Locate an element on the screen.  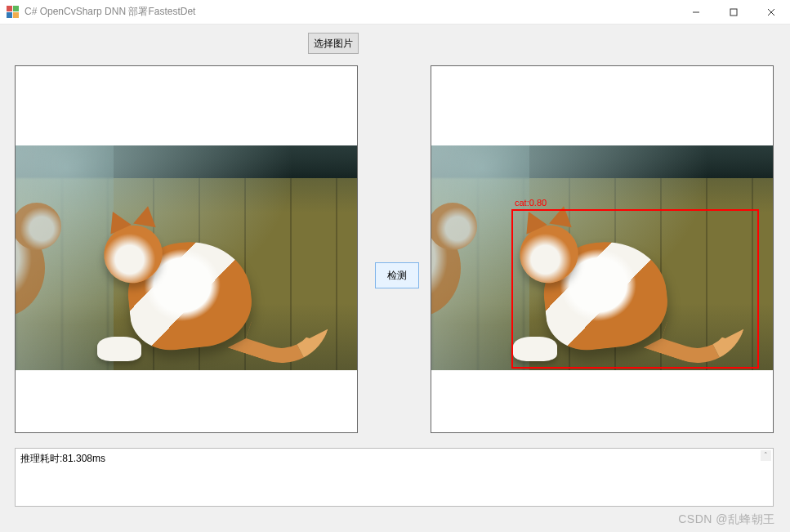
close-button is located at coordinates (771, 11).